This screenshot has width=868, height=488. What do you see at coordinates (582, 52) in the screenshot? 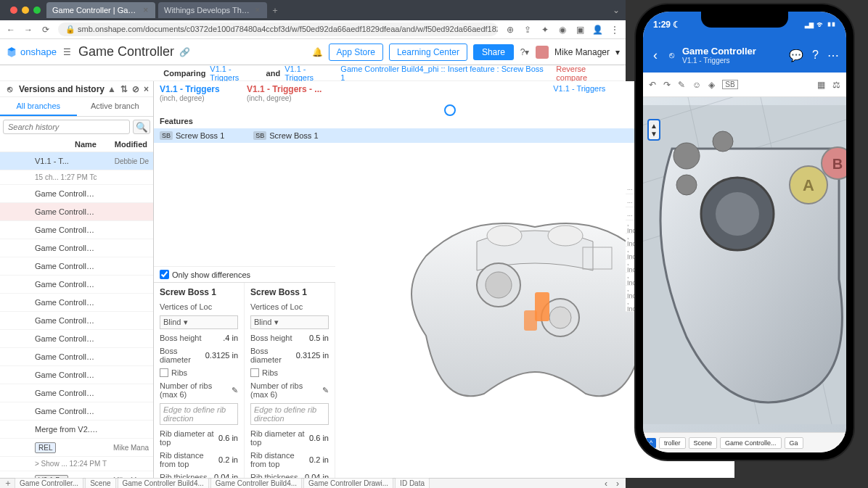
I see `user-name: Mike Manager` at bounding box center [582, 52].